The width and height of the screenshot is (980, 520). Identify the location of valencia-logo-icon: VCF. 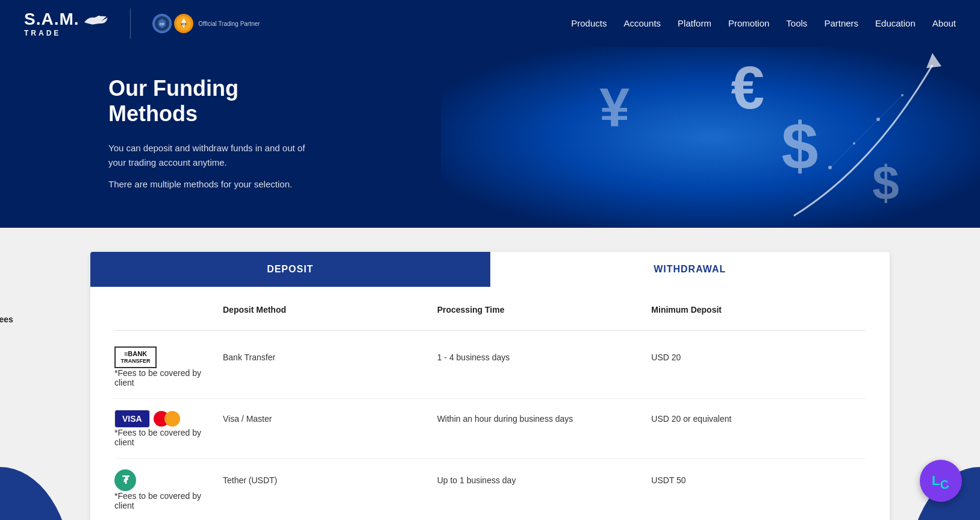
(184, 23).